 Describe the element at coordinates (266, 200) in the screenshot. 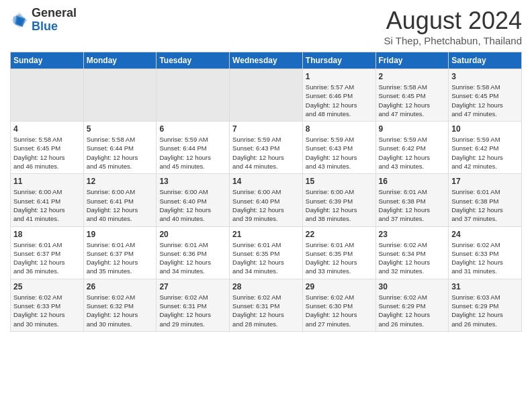

I see `calendar-week-row: 11Sunrise: 6:00 AM Sunset: 6:41 PM Dayli…` at that location.